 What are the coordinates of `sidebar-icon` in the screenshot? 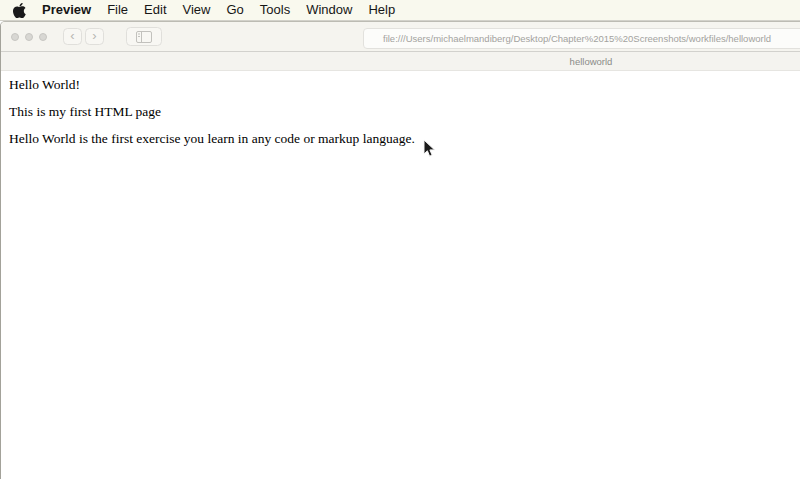 It's located at (144, 37).